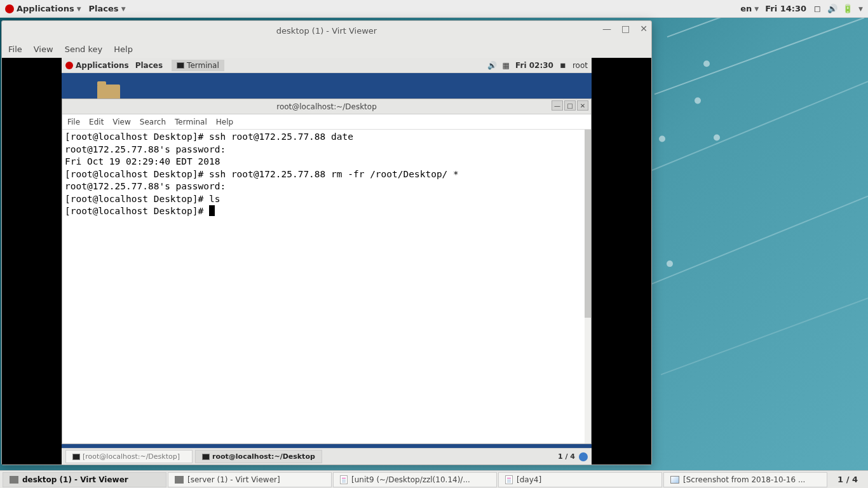 The height and width of the screenshot is (488, 868). Describe the element at coordinates (153, 122) in the screenshot. I see `term-menu-search: Search` at that location.